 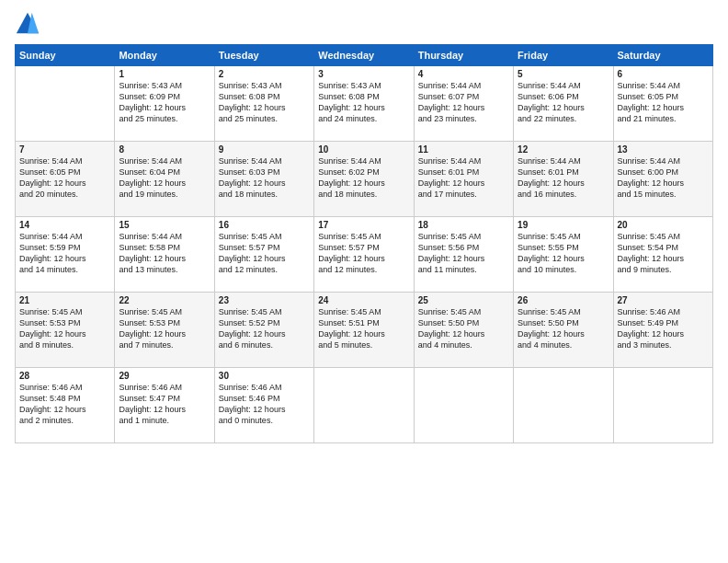 I want to click on day-number: 14, so click(x=64, y=224).